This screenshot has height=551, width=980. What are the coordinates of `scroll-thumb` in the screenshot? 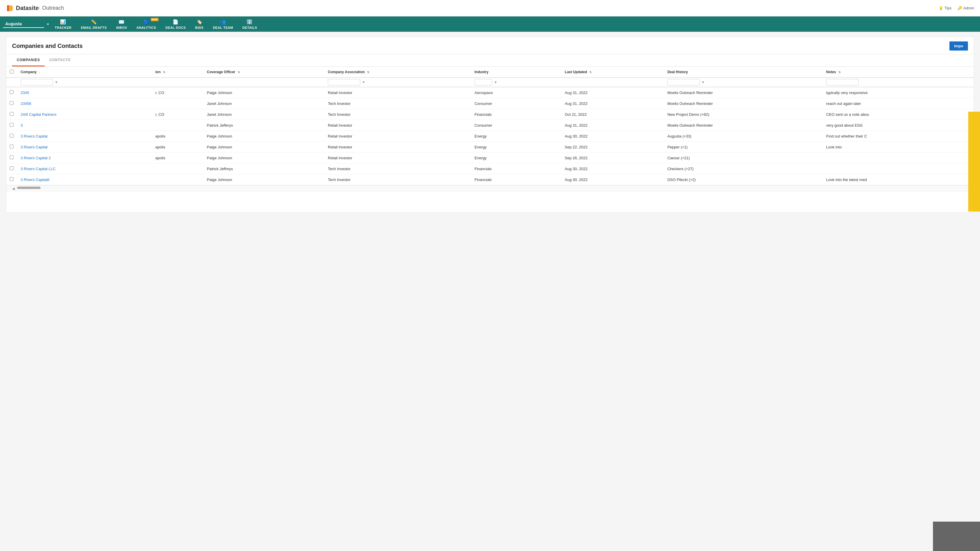 It's located at (29, 188).